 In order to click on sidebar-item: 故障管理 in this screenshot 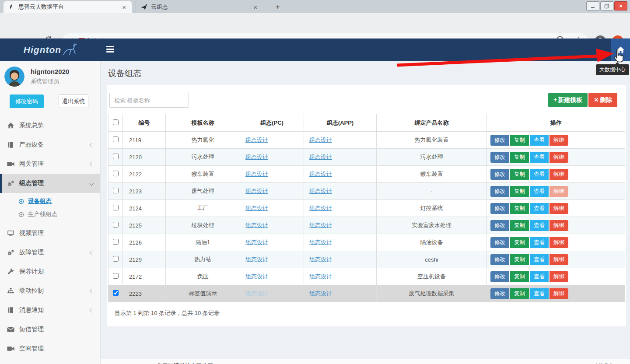, I will do `click(50, 252)`.